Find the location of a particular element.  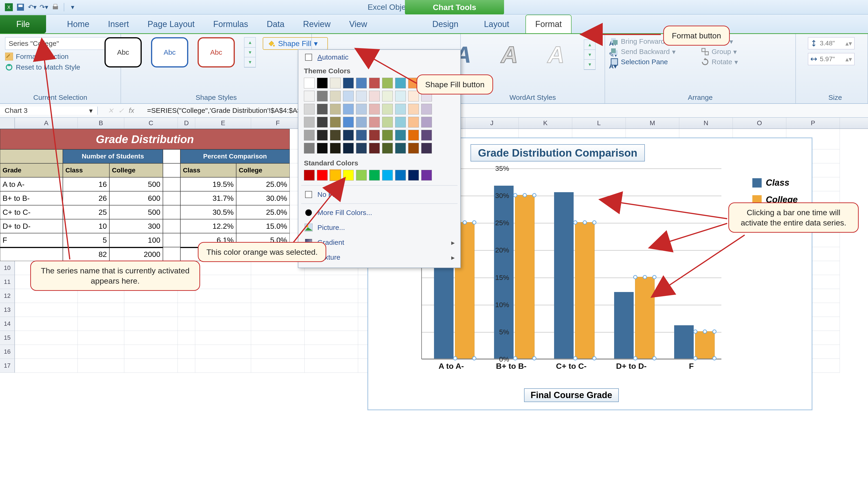

column-header-B: B is located at coordinates (101, 123).